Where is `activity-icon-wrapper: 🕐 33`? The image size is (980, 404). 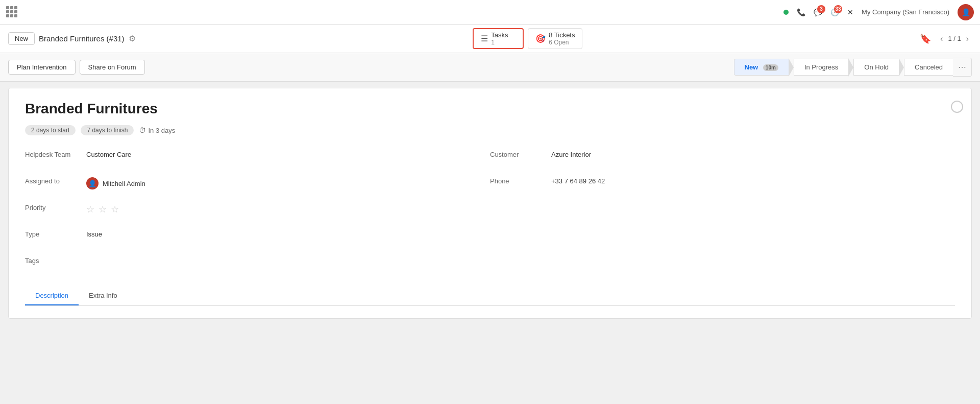 activity-icon-wrapper: 🕐 33 is located at coordinates (835, 12).